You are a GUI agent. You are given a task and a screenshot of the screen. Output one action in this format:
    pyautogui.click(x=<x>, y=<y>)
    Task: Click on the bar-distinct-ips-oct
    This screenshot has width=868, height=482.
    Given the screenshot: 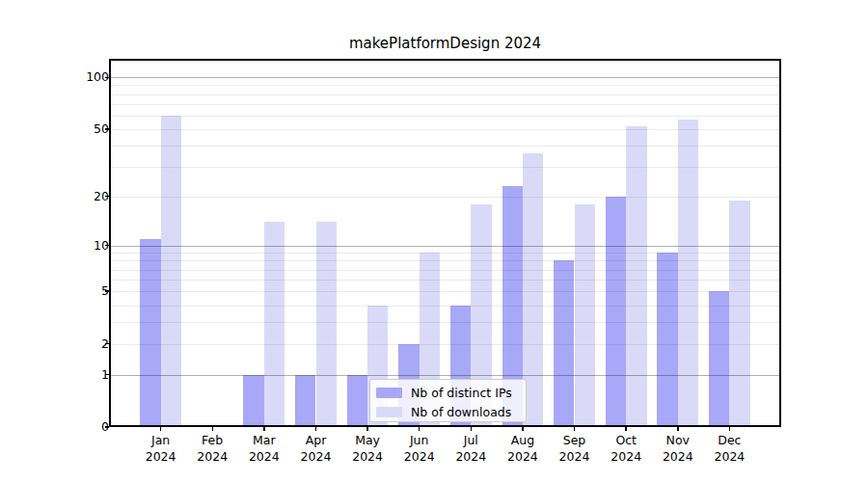 What is the action you would take?
    pyautogui.click(x=615, y=312)
    